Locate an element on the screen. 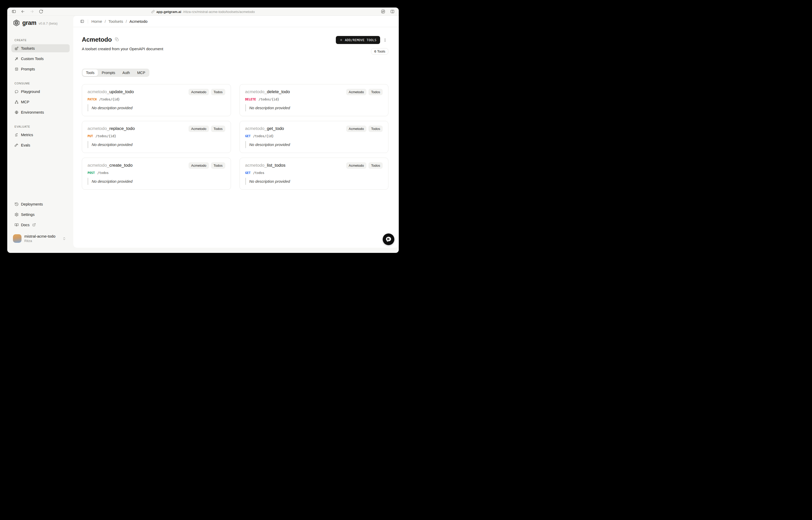 Image resolution: width=812 pixels, height=520 pixels. panel-toggle-icon is located at coordinates (82, 22).